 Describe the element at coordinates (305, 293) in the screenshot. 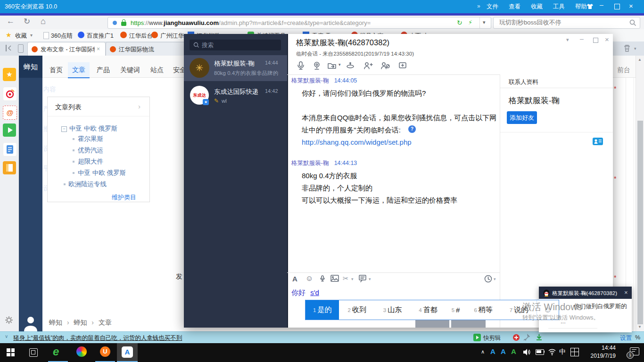

I see `chat-input: 你好 s'd` at that location.